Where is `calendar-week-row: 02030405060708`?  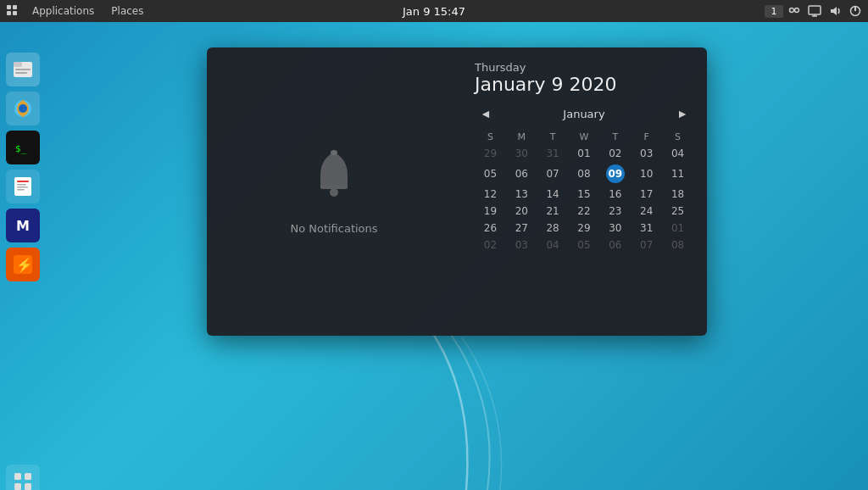 calendar-week-row: 02030405060708 is located at coordinates (584, 245).